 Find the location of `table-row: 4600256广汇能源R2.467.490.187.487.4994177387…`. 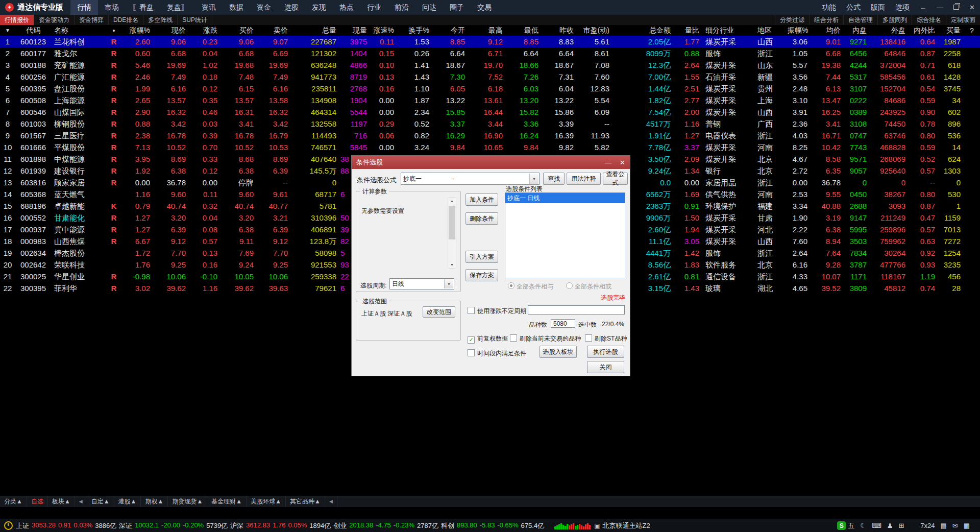

table-row: 4600256广汇能源R2.467.490.187.487.4994177387… is located at coordinates (490, 77).